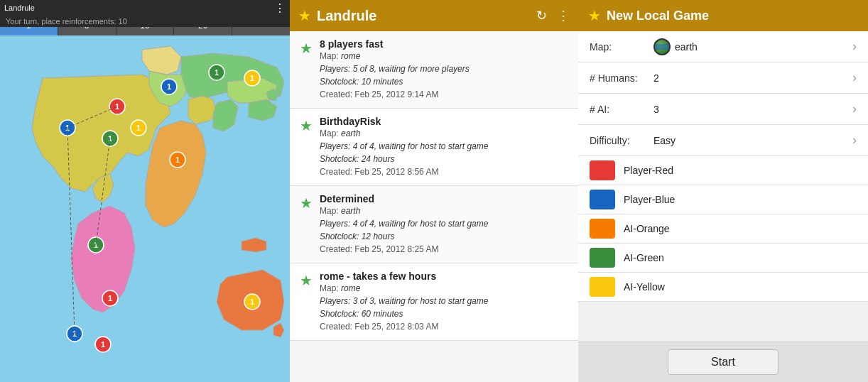  I want to click on game-shotclock: Shotclock: 10 minutes, so click(395, 82).